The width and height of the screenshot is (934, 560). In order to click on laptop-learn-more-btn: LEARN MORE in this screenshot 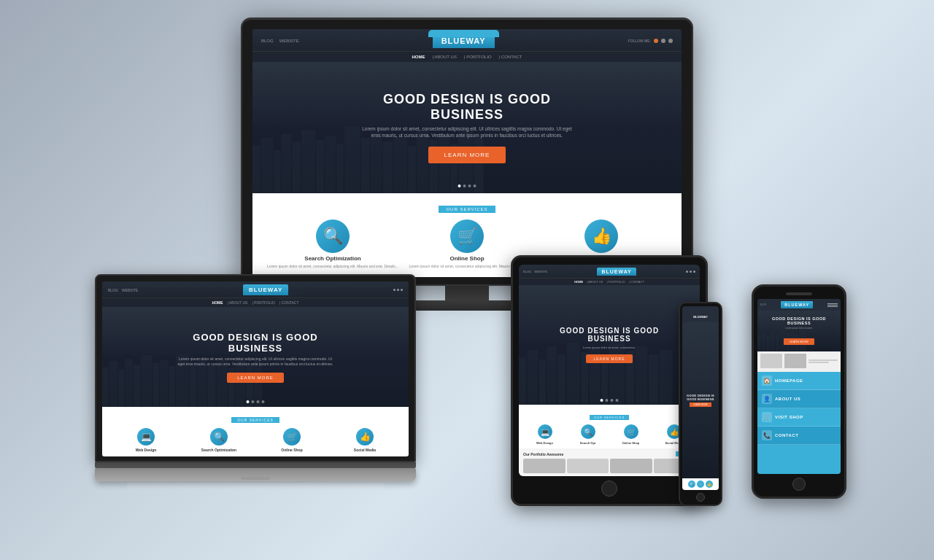, I will do `click(255, 378)`.